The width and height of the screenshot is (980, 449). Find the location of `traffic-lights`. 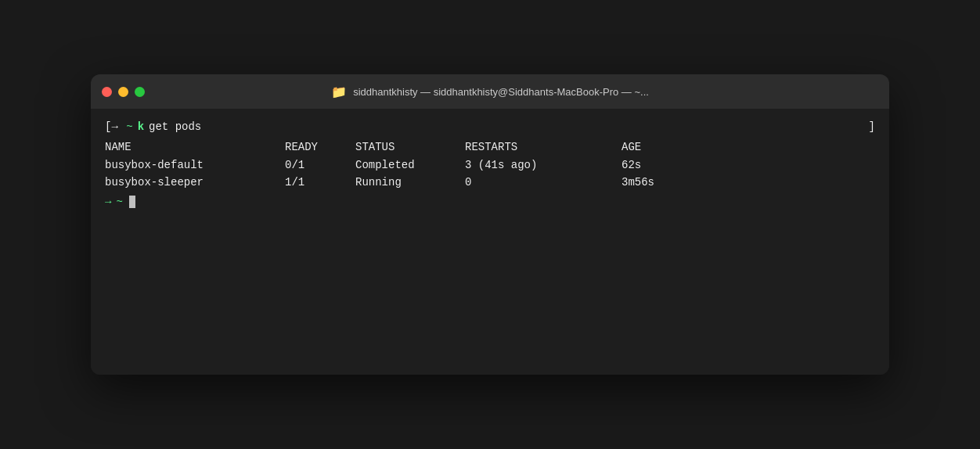

traffic-lights is located at coordinates (124, 92).